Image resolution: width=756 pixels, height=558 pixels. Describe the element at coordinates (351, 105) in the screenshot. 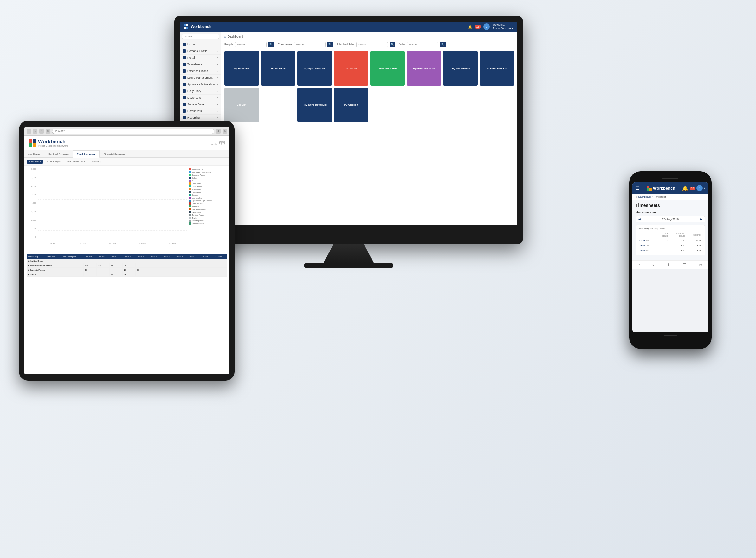

I see `tile-po-creation: PO Creation` at that location.